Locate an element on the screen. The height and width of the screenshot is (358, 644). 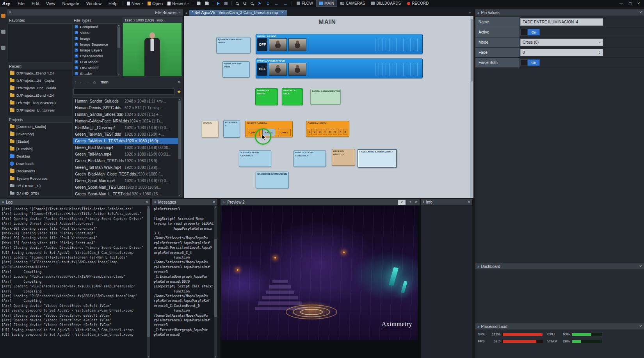
project-item: System Resources is located at coordinates (40, 179).